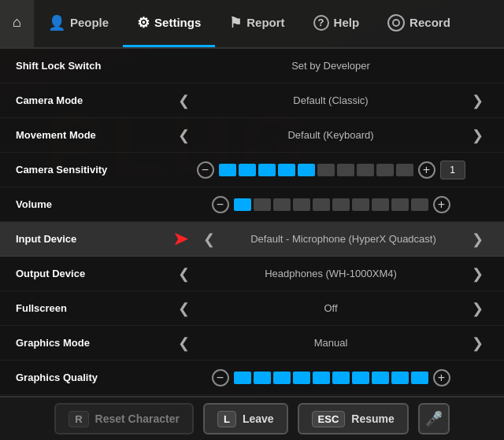 The height and width of the screenshot is (440, 504). Describe the element at coordinates (90, 22) in the screenshot. I see `nav-people-label: People` at that location.